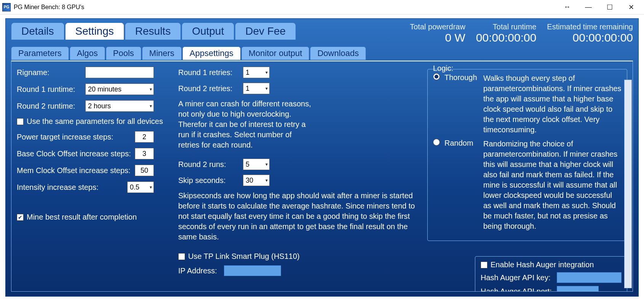 This screenshot has height=305, width=644. I want to click on stat-powerdraw-value: 0 W, so click(455, 38).